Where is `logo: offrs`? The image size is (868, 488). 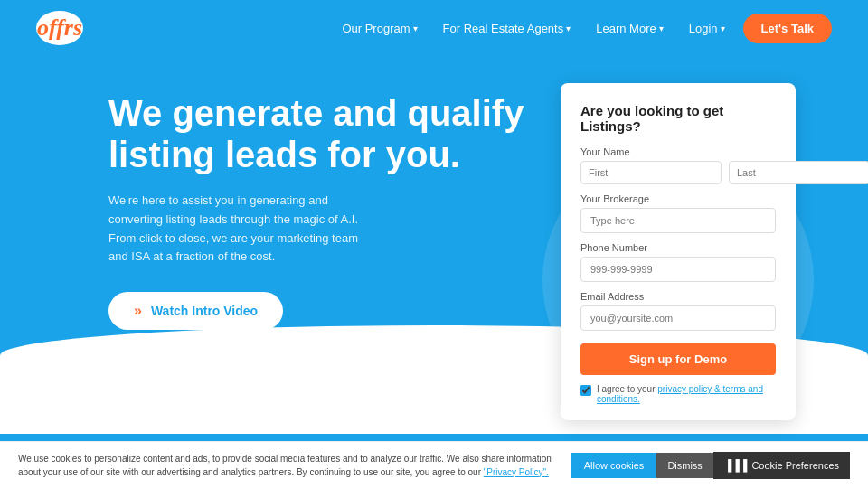 logo: offrs is located at coordinates (60, 28).